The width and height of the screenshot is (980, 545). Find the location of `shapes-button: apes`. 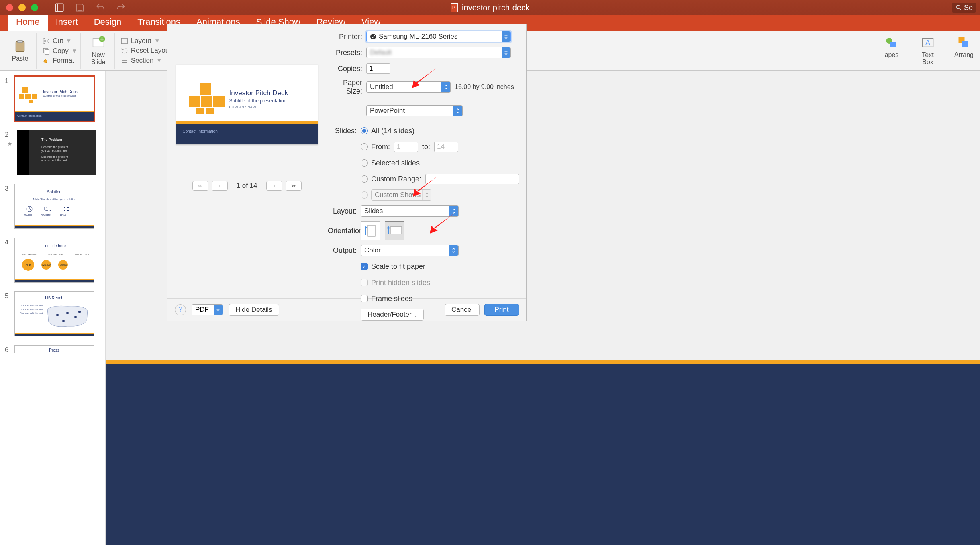

shapes-button: apes is located at coordinates (892, 51).